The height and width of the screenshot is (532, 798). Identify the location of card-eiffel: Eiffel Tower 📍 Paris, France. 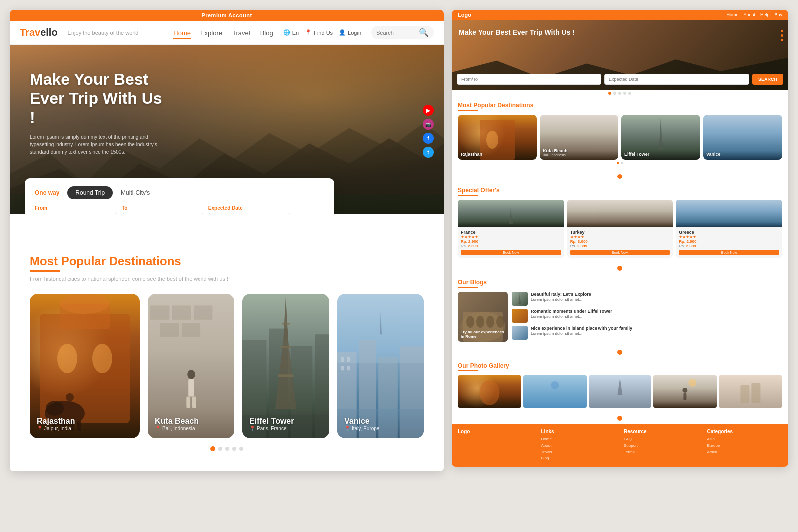
(286, 366).